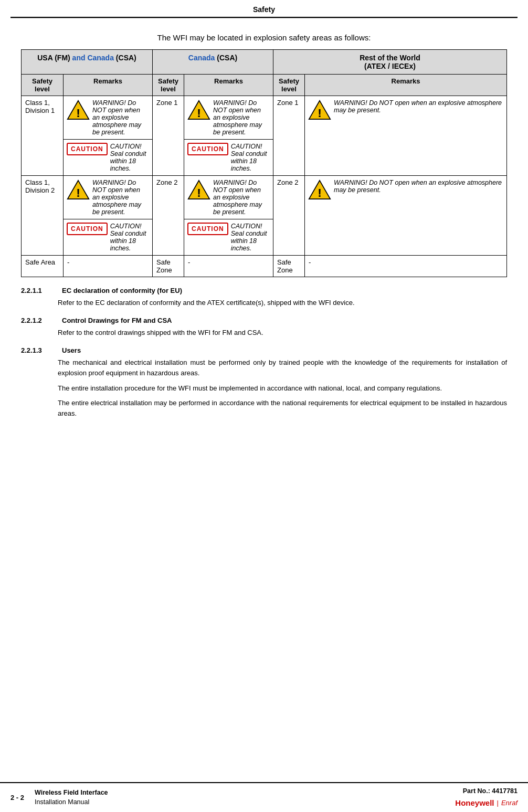 Image resolution: width=528 pixels, height=812 pixels. I want to click on col-header-usa: USA (FM) and Canada (CSA), so click(87, 62).